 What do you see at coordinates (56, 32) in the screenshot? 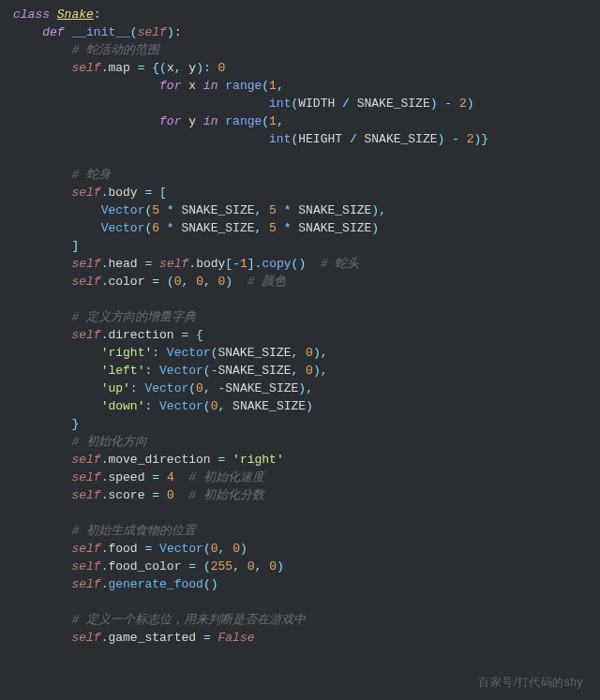
I see `token-kw: def` at bounding box center [56, 32].